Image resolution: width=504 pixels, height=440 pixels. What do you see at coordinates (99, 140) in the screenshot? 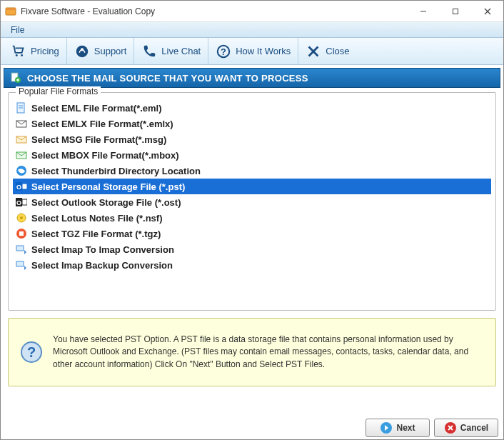
I see `format-item-label: Select MSG File Format(*.msg)` at bounding box center [99, 140].